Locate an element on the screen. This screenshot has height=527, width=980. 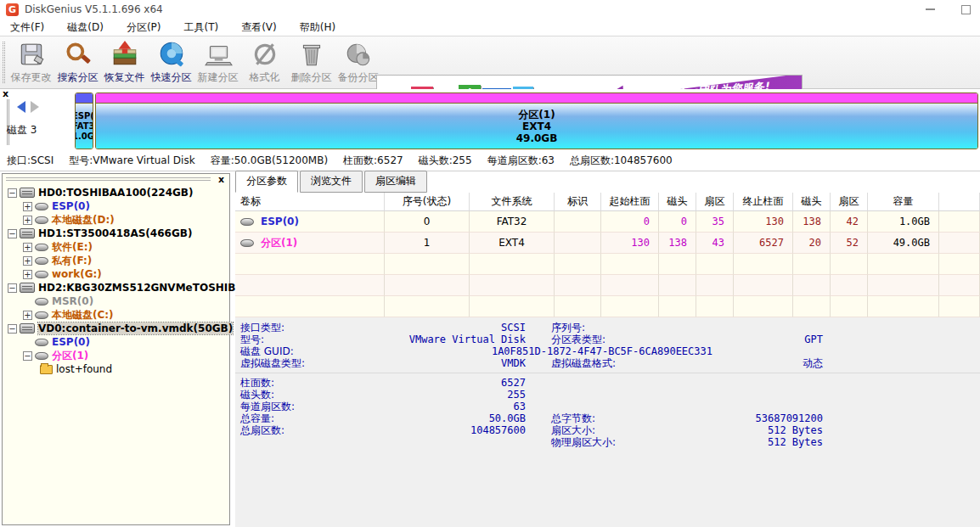
tree-node-hd2-msr: MSR(0) is located at coordinates (115, 301).